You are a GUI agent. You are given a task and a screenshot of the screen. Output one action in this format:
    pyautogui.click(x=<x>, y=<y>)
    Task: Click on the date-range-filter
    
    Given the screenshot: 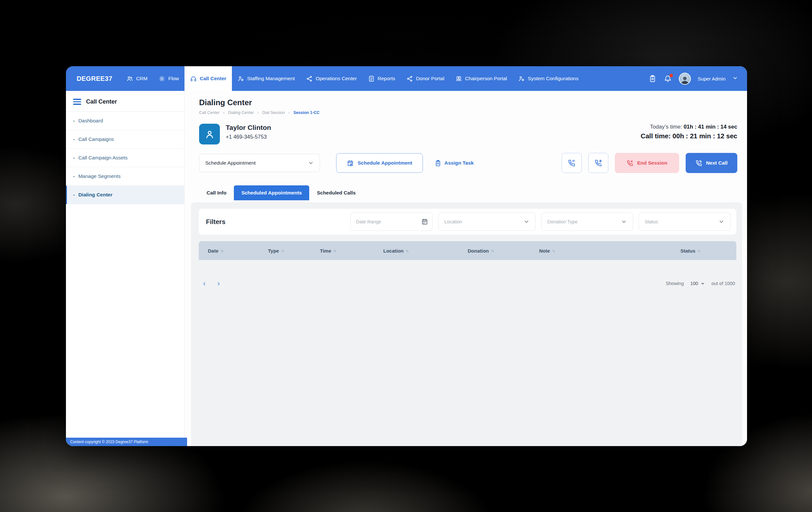 What is the action you would take?
    pyautogui.click(x=392, y=222)
    